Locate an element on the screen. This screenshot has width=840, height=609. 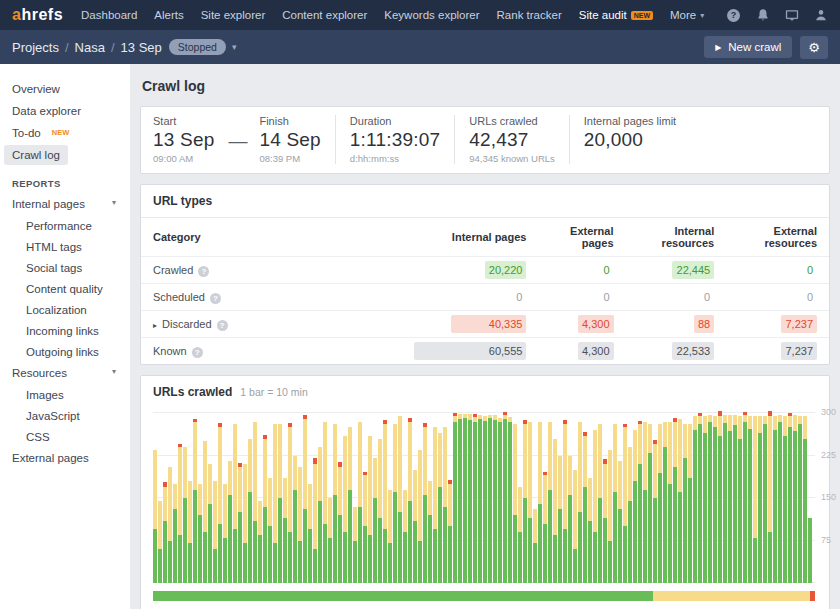
sidebar-item-internal-pages: Internal pages▾ is located at coordinates (71, 204).